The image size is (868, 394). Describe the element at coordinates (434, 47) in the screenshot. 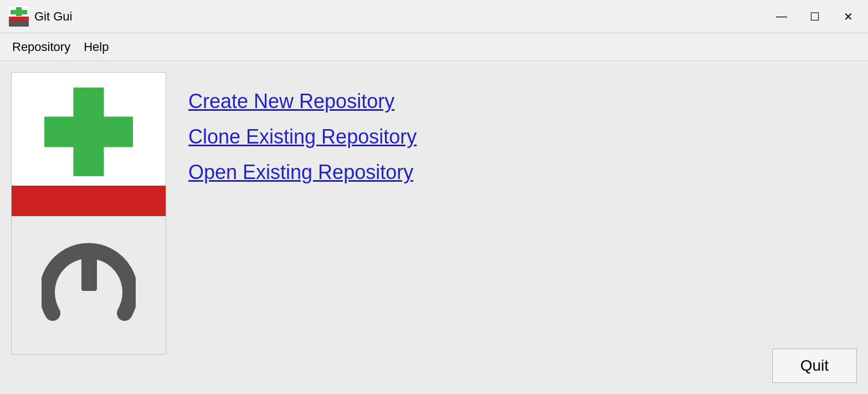

I see `menubar: Repository Help` at that location.